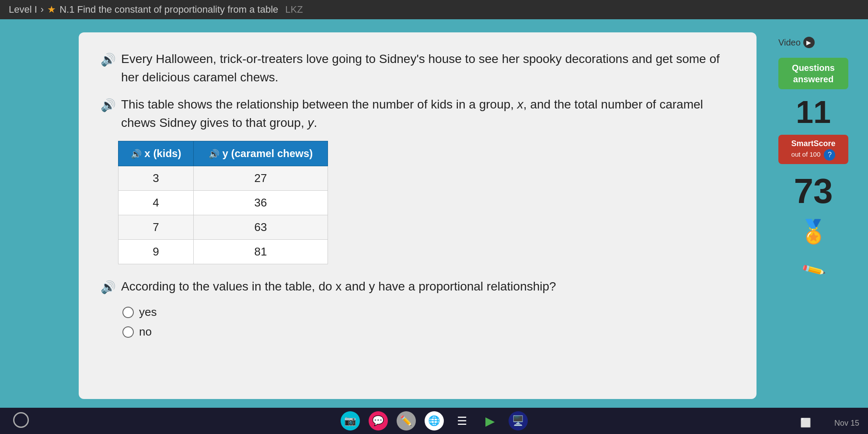 The image size is (868, 434). I want to click on table-row: 9 81, so click(223, 252).